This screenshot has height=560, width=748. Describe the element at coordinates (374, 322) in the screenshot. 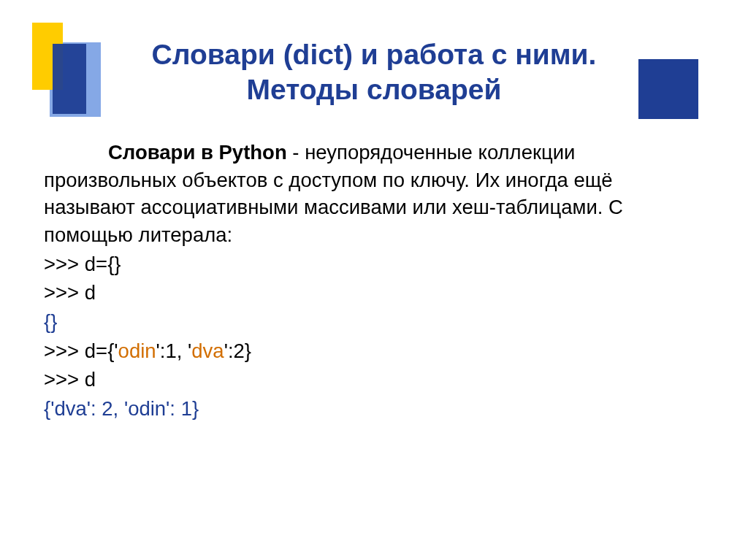

I see `code-line-3: {}` at that location.